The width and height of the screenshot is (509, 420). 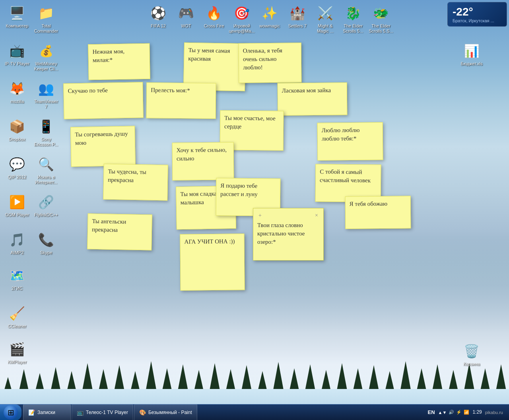 I want to click on might-magic-label: Might & Magic ..., so click(x=325, y=29).